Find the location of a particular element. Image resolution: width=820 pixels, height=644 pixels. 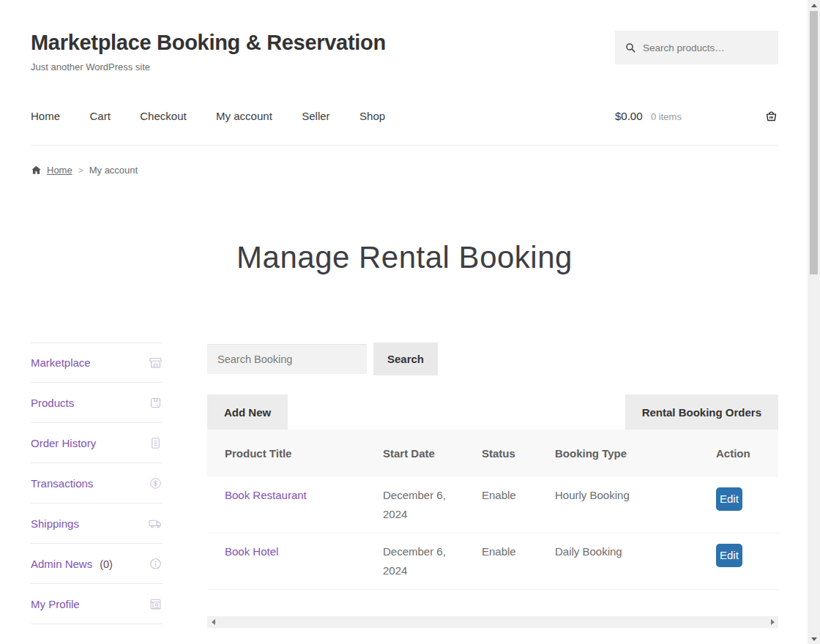

scroll-left-arrow-icon is located at coordinates (213, 622).